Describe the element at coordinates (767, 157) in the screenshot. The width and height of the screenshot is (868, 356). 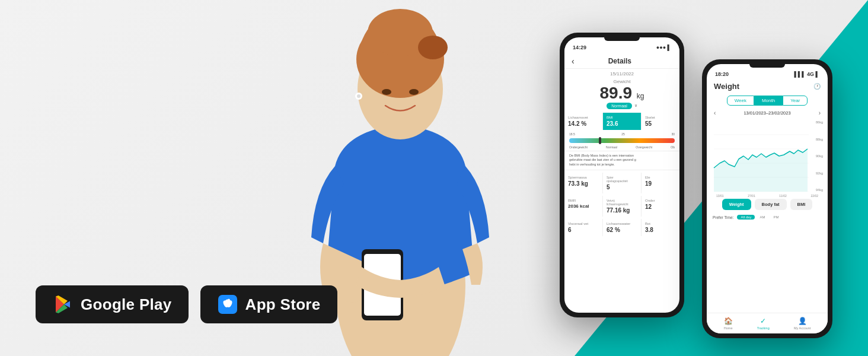
I see `weight-chart-area: 86kg 88kg 90kg 92kg 94kg` at that location.